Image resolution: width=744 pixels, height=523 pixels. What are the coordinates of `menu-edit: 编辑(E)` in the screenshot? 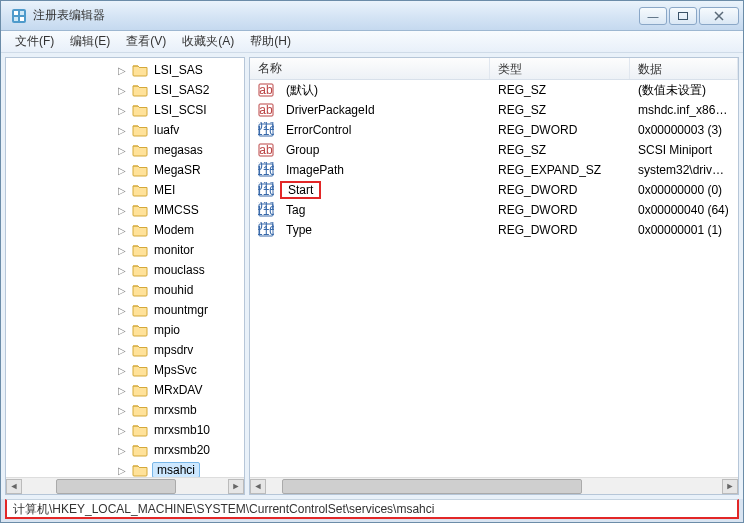 It's located at (90, 42).